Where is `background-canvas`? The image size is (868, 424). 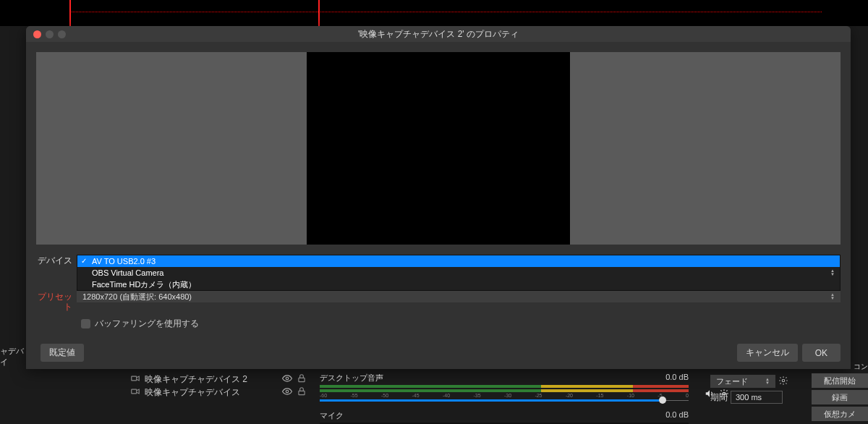 background-canvas is located at coordinates (434, 13).